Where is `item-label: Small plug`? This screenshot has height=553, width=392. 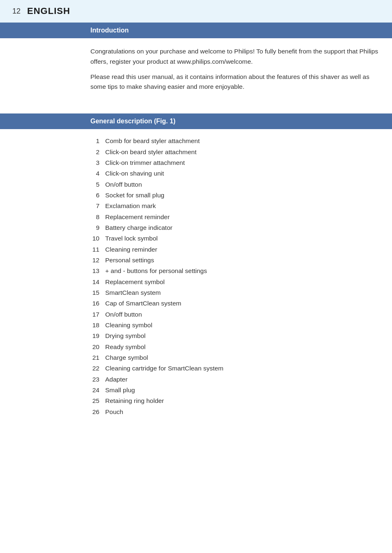
item-label: Small plug is located at coordinates (242, 390).